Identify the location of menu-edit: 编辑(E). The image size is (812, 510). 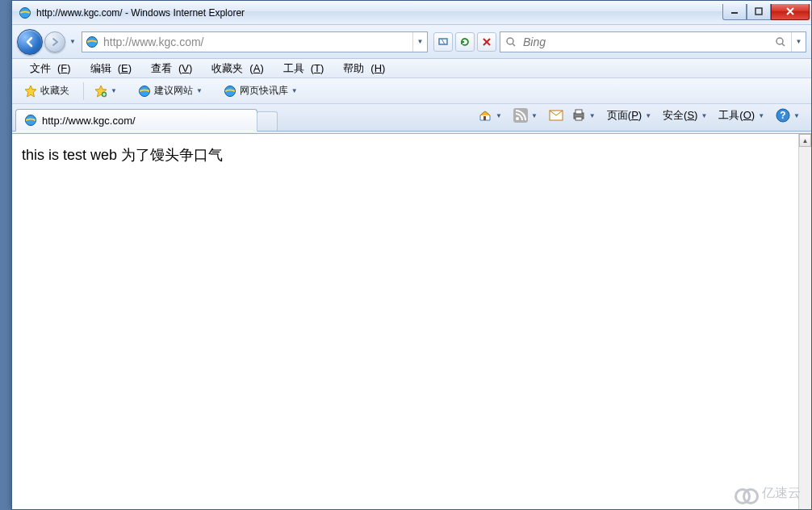
(108, 69).